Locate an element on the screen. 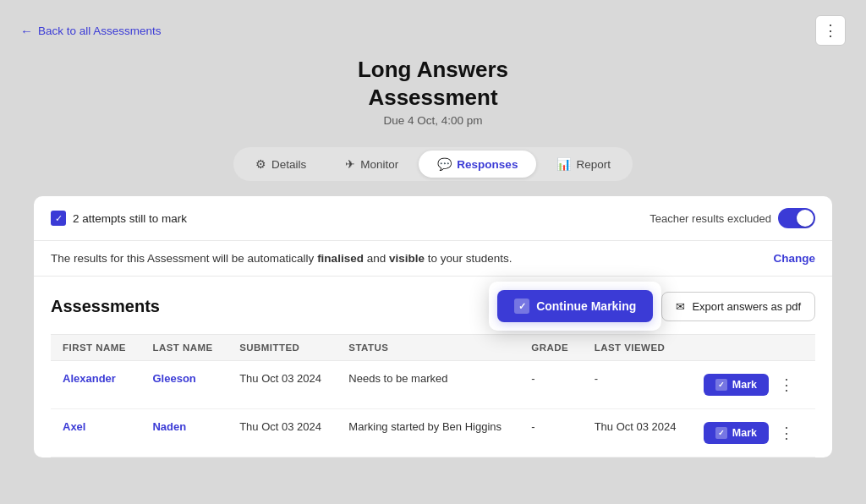 The image size is (866, 504). row1-more-button: ⋮ is located at coordinates (787, 385).